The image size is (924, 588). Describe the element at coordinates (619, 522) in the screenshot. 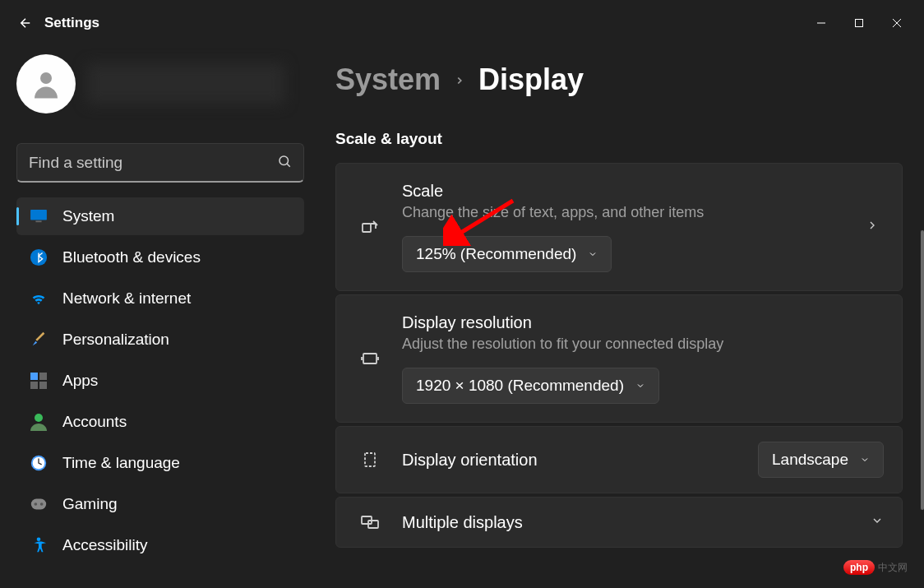

I see `multiple-displays-card: Multiple displays` at that location.